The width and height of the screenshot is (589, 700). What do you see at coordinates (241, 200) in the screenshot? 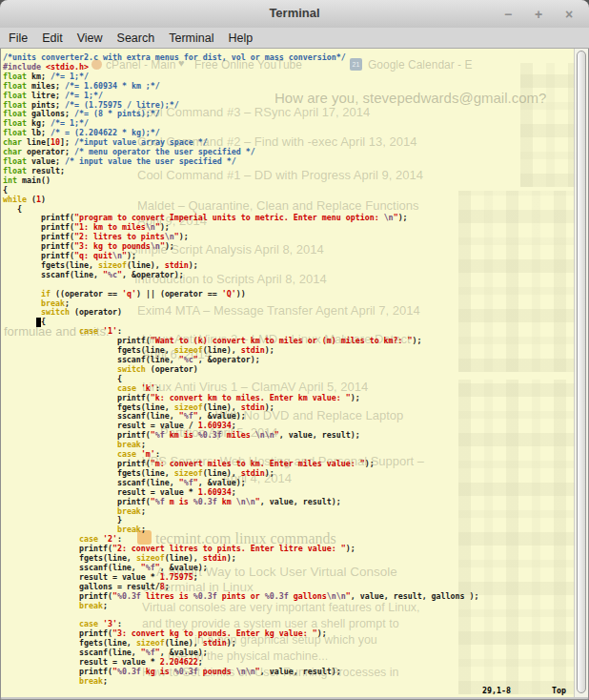
I see `code-line: while (1)` at bounding box center [241, 200].